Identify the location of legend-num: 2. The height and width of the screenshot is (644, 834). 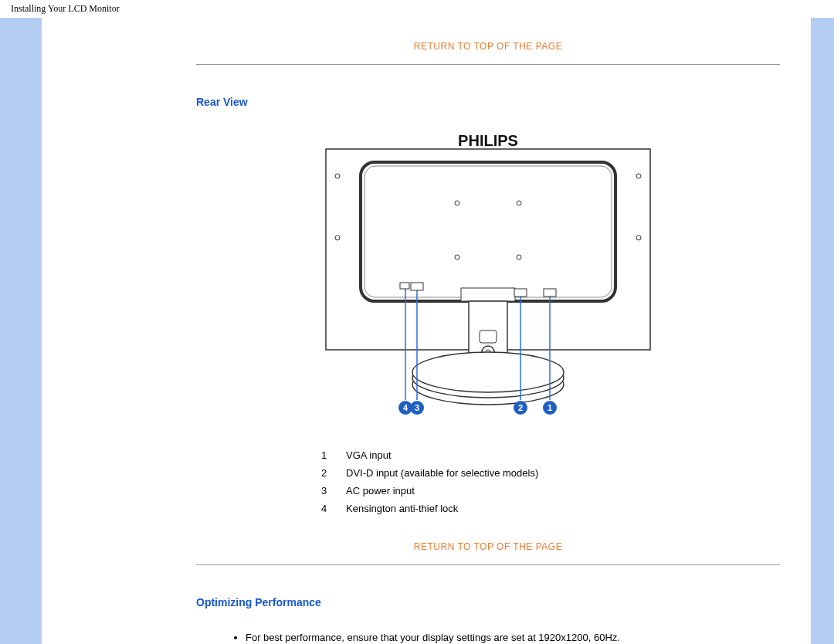
(333, 473).